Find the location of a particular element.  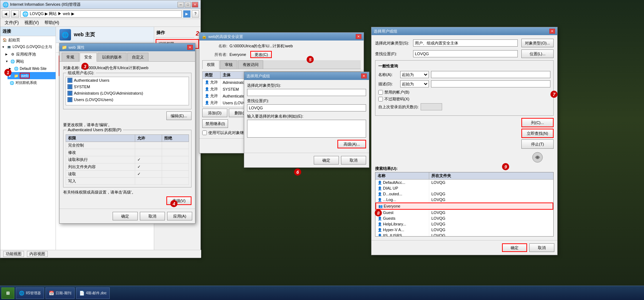

minimize-button: ─ is located at coordinates (181, 5).